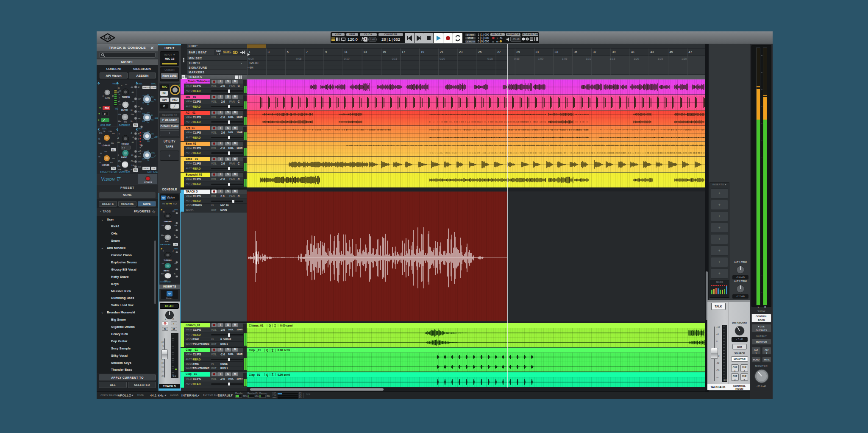 This screenshot has height=433, width=868. I want to click on svg-text: 50, so click(101, 154).